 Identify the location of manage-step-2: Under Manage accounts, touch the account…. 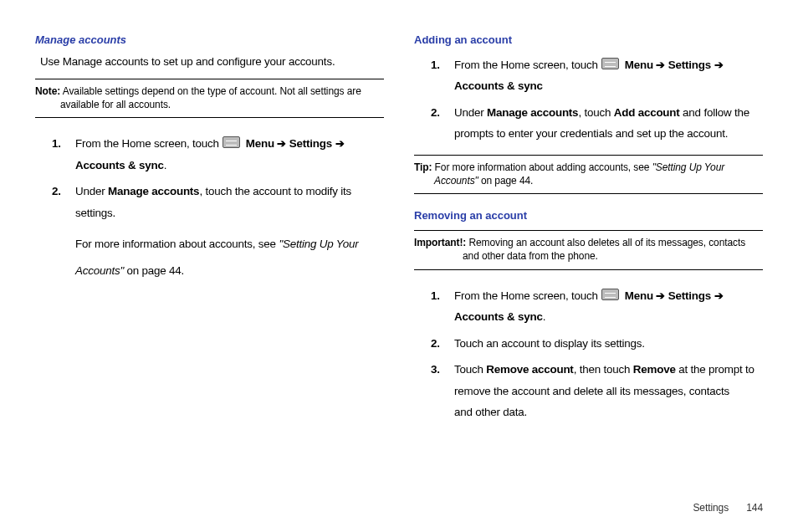
(209, 202).